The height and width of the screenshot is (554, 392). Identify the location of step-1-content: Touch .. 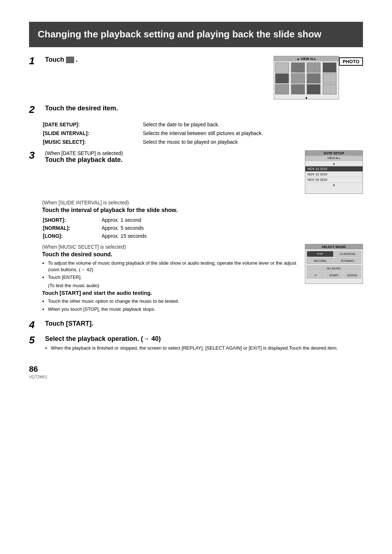
(156, 60).